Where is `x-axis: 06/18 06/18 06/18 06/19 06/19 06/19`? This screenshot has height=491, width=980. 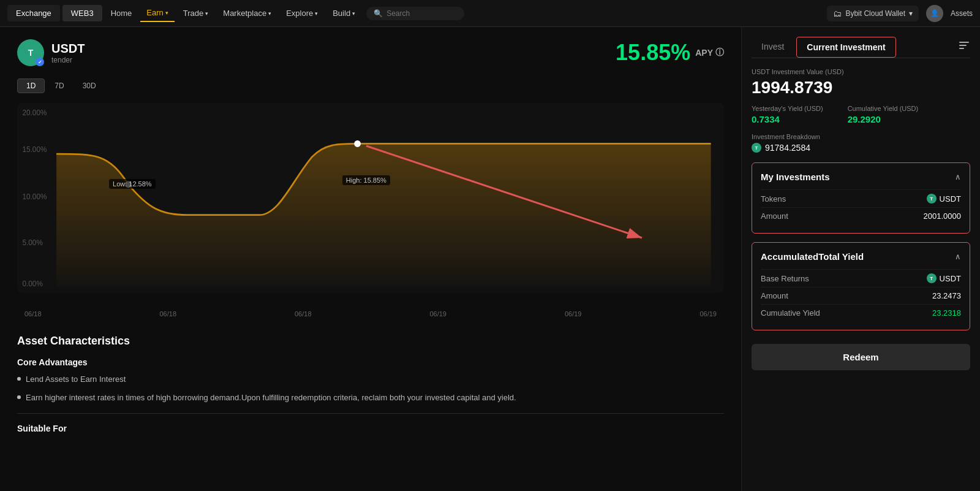
x-axis: 06/18 06/18 06/18 06/19 06/19 06/19 is located at coordinates (371, 314).